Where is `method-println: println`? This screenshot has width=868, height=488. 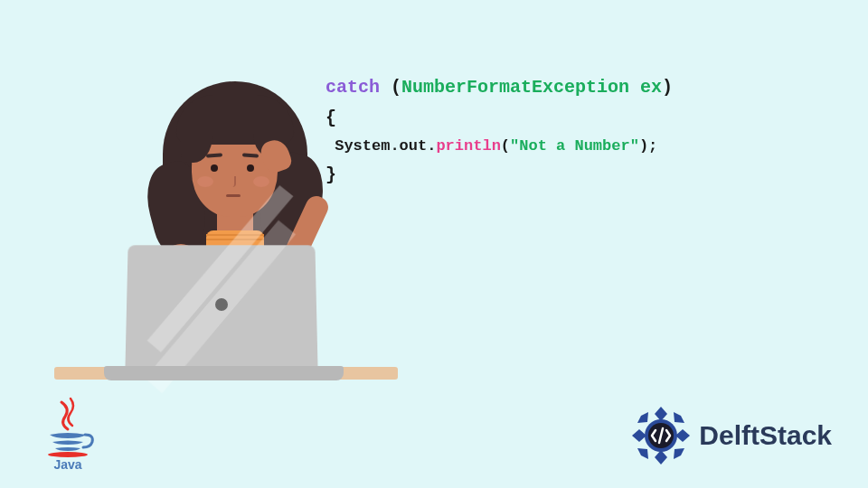 method-println: println is located at coordinates (468, 146).